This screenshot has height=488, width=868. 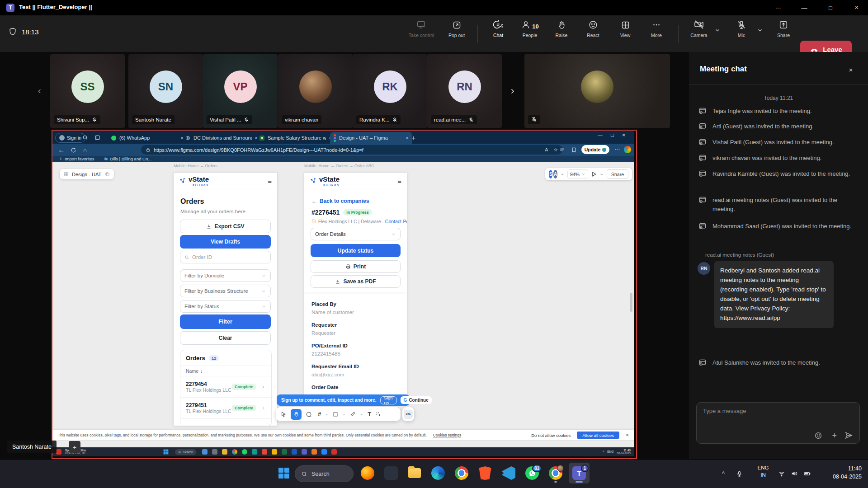 What do you see at coordinates (408, 414) in the screenshot?
I see `dev-mode-chip: </>` at bounding box center [408, 414].